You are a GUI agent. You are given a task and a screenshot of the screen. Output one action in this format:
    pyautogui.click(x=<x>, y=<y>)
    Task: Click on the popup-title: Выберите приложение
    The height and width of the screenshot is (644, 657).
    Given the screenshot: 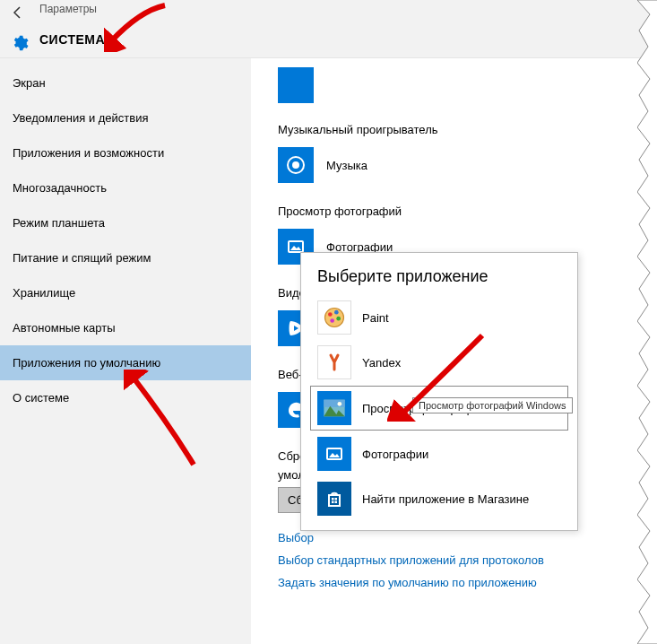 What is the action you would take?
    pyautogui.click(x=439, y=274)
    